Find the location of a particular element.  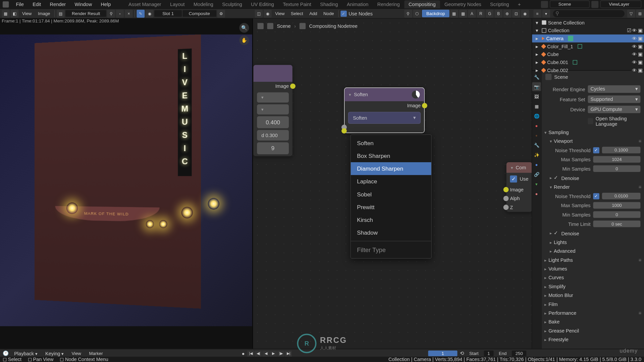

node-menu-add: Add is located at coordinates (313, 13).